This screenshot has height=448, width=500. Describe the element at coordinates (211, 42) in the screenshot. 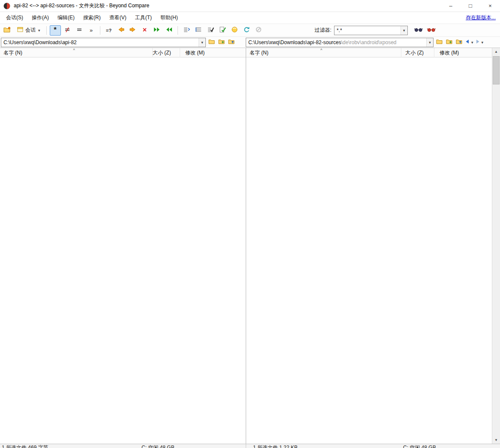

I see `left-browse-folder-button` at that location.